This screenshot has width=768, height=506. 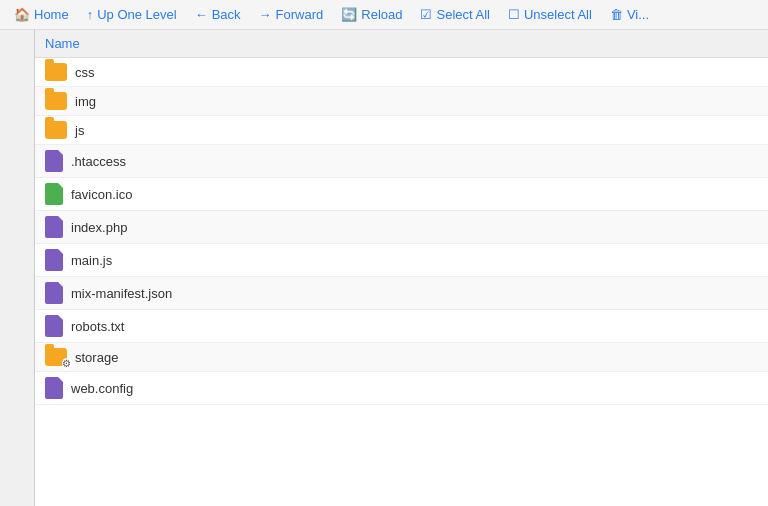 What do you see at coordinates (92, 260) in the screenshot?
I see `file-name-label: main.js` at bounding box center [92, 260].